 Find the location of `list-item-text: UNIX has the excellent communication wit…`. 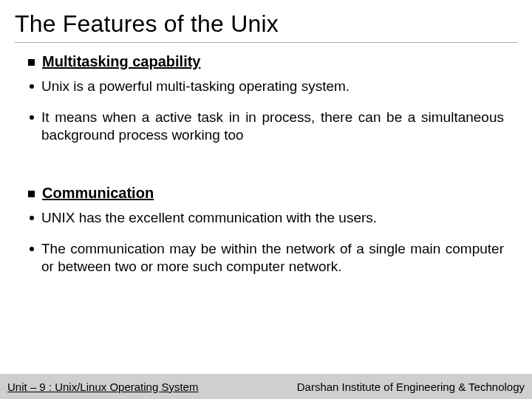

list-item-text: UNIX has the excellent communication wit… is located at coordinates (209, 218).